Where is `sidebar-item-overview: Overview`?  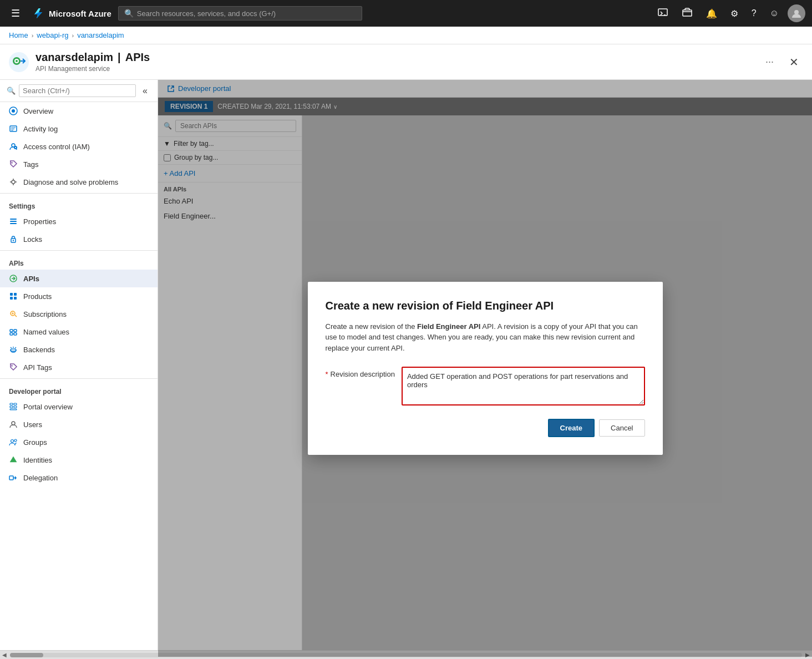 sidebar-item-overview: Overview is located at coordinates (79, 111).